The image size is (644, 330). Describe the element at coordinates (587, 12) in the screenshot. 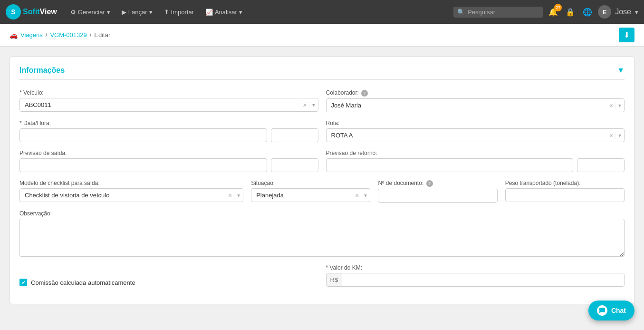

I see `network-icon: 🌐` at that location.